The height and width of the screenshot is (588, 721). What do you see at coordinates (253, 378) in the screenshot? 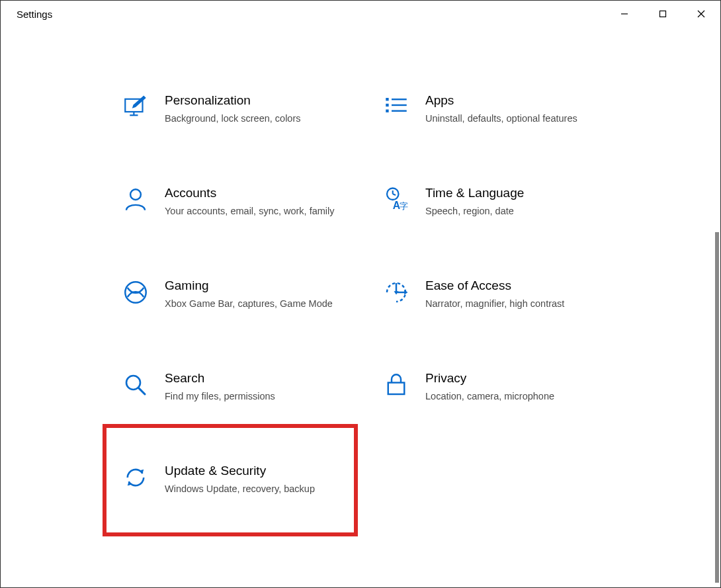
I see `tile-title: Search` at bounding box center [253, 378].